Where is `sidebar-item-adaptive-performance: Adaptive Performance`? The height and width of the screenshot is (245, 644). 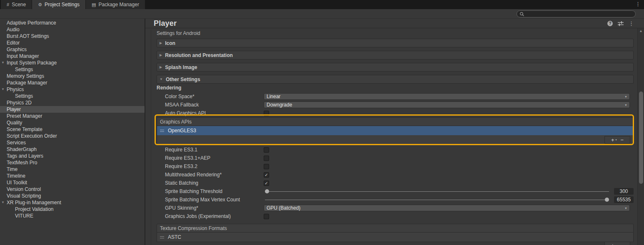 sidebar-item-adaptive-performance: Adaptive Performance is located at coordinates (72, 23).